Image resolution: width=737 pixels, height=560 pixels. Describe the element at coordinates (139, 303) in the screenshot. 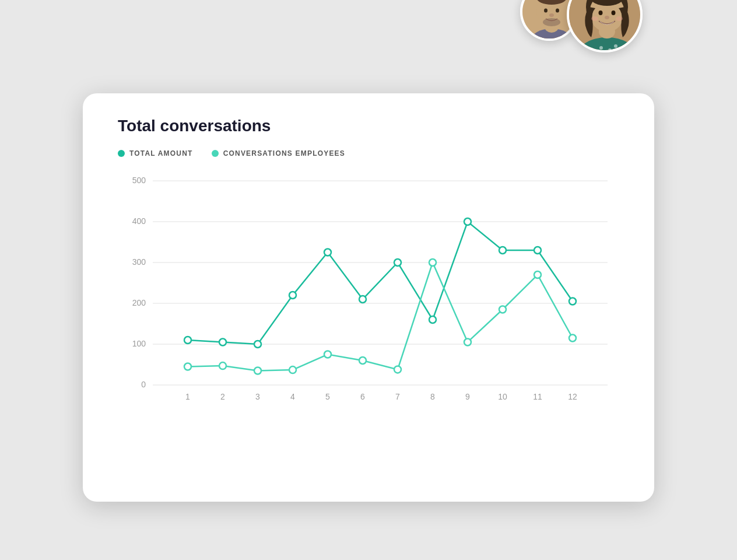

I see `svg-text: 200` at that location.